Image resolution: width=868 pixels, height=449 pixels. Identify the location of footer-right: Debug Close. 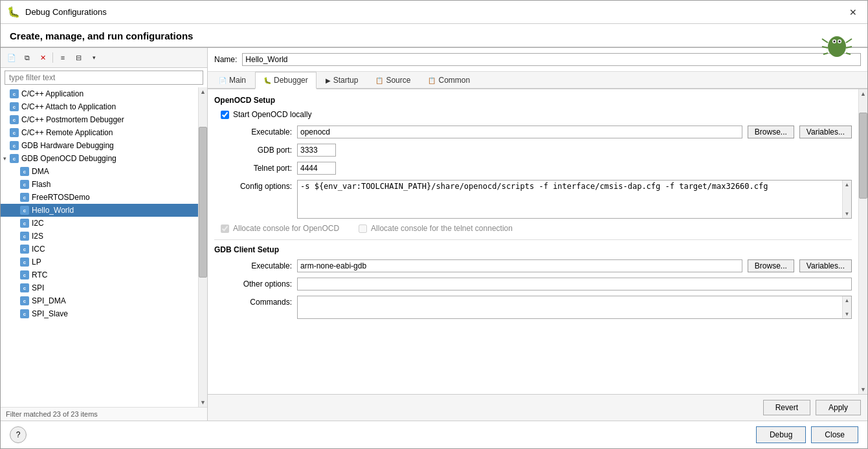
(807, 435).